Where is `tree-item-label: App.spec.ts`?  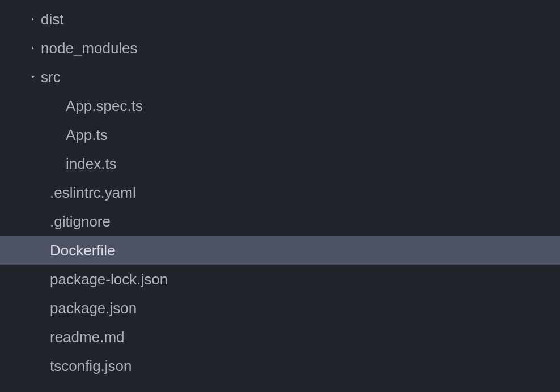 tree-item-label: App.spec.ts is located at coordinates (103, 106).